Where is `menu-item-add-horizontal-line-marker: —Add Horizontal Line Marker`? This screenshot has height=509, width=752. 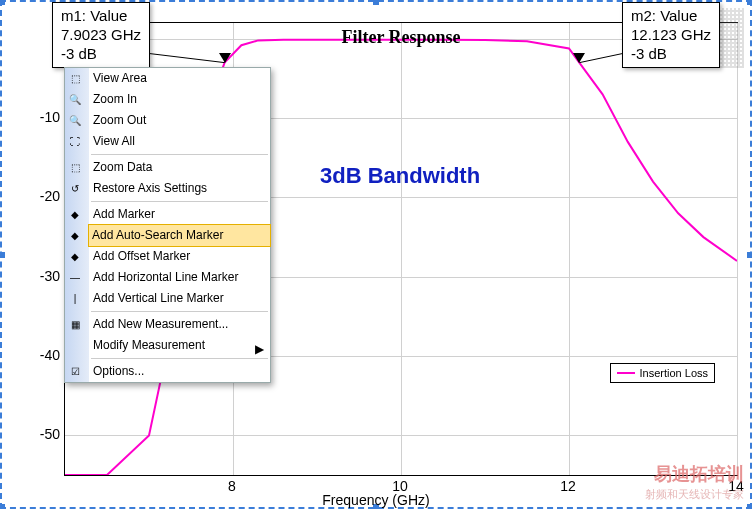
menu-item-add-horizontal-line-marker: —Add Horizontal Line Marker is located at coordinates (180, 278).